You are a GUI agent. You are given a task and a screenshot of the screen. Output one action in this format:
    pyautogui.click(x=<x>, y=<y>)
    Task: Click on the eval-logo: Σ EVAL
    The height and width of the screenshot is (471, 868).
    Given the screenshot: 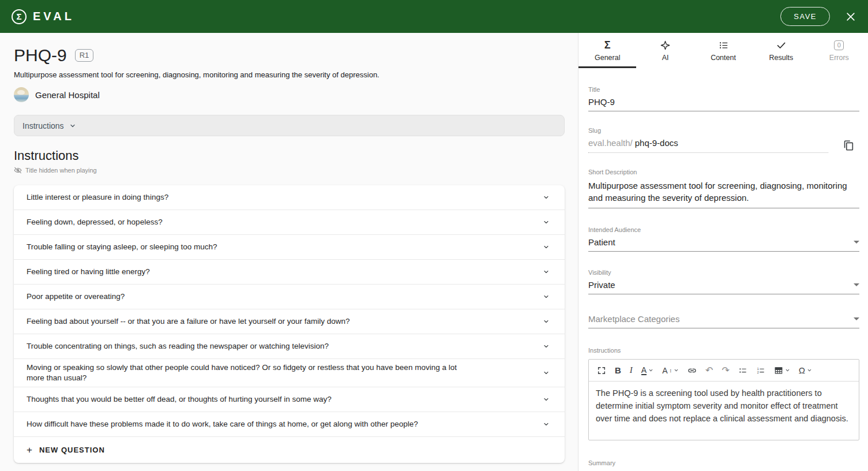 What is the action you would take?
    pyautogui.click(x=43, y=17)
    